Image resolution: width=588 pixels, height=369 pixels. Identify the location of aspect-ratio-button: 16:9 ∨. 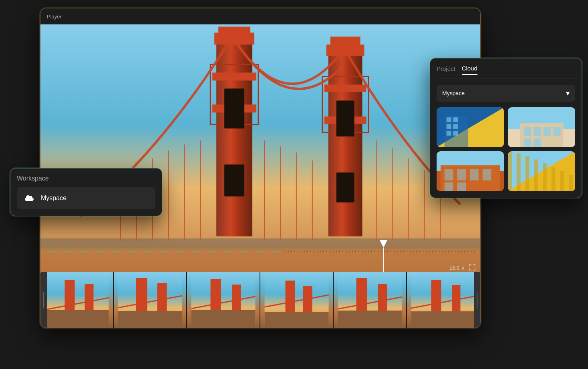
(457, 268).